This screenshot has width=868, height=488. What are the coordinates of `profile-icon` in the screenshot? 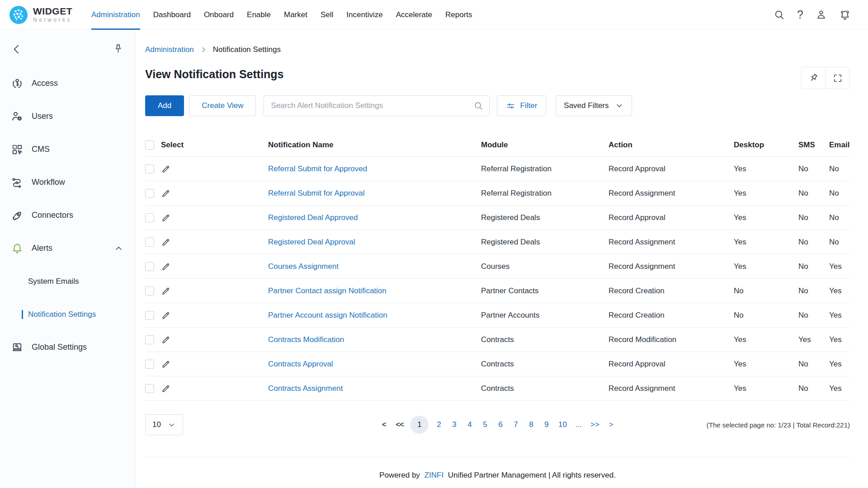 It's located at (821, 14).